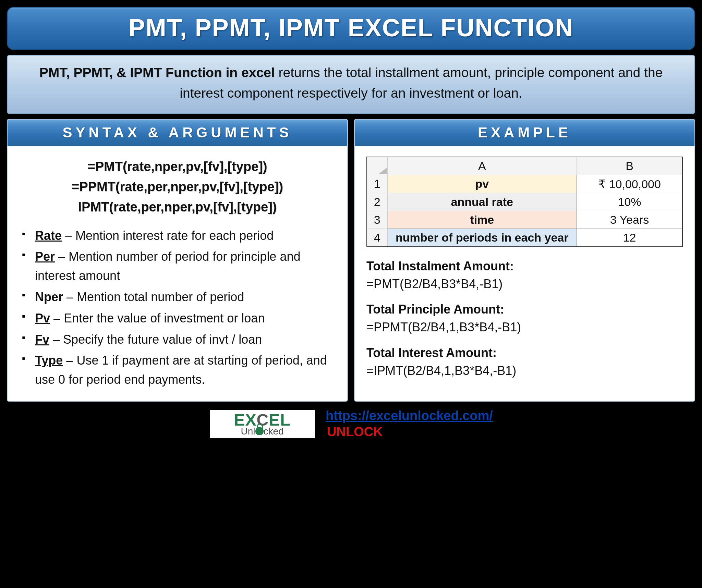  I want to click on syntax-header: SYNTAX & ARGUMENTS, so click(178, 133).